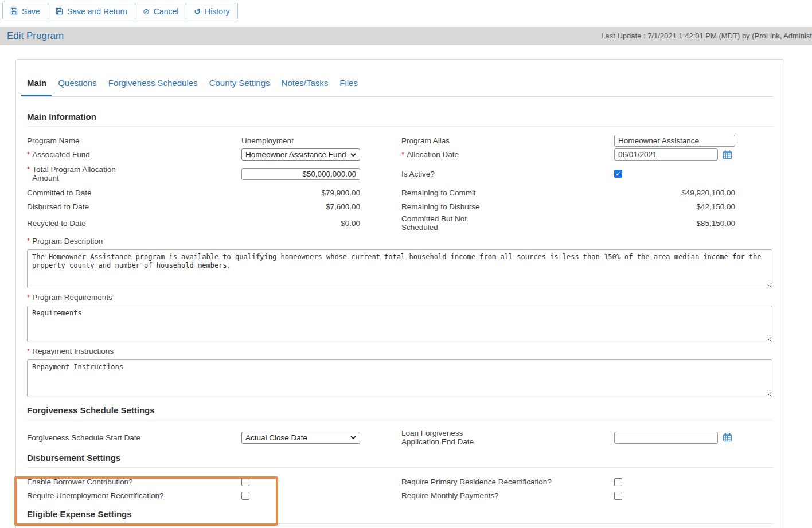  Describe the element at coordinates (349, 85) in the screenshot. I see `tab-files: Files` at that location.